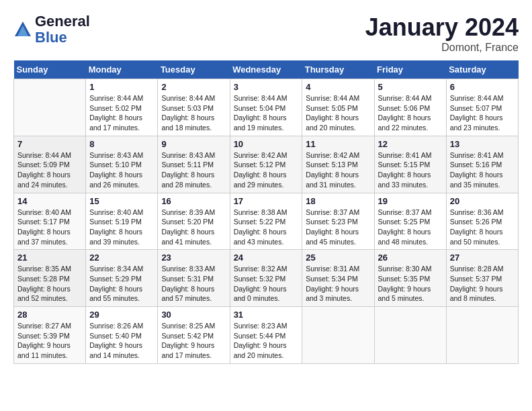 Image resolution: width=532 pixels, height=411 pixels. What do you see at coordinates (338, 87) in the screenshot?
I see `day-number: 4` at bounding box center [338, 87].